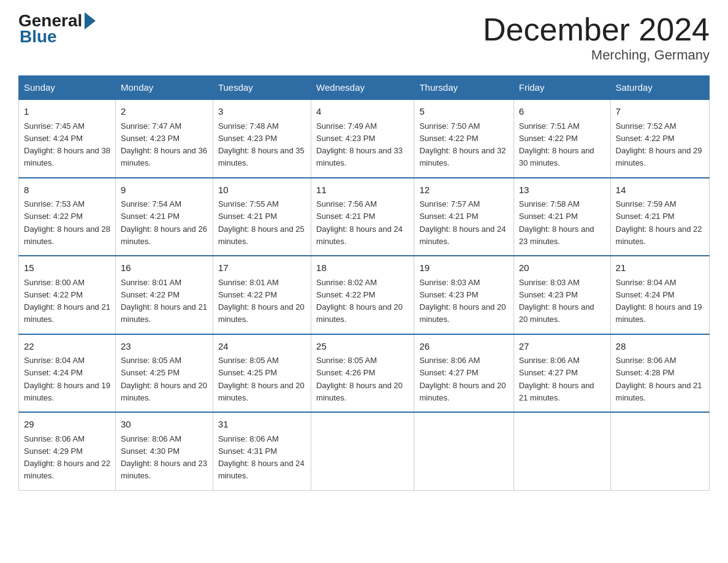  I want to click on day-info: Sunrise: 7:58 AMSunset: 4:21 PMDaylight:…, so click(556, 223).